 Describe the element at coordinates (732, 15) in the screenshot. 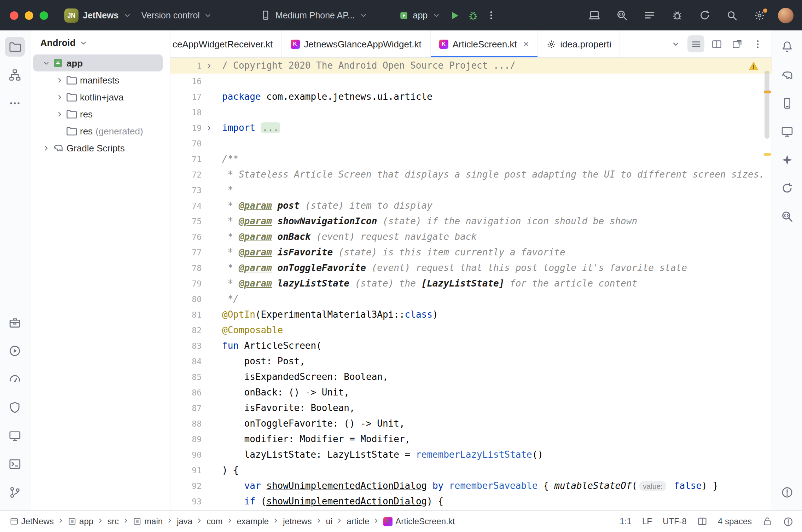

I see `search-everywhere-button` at that location.